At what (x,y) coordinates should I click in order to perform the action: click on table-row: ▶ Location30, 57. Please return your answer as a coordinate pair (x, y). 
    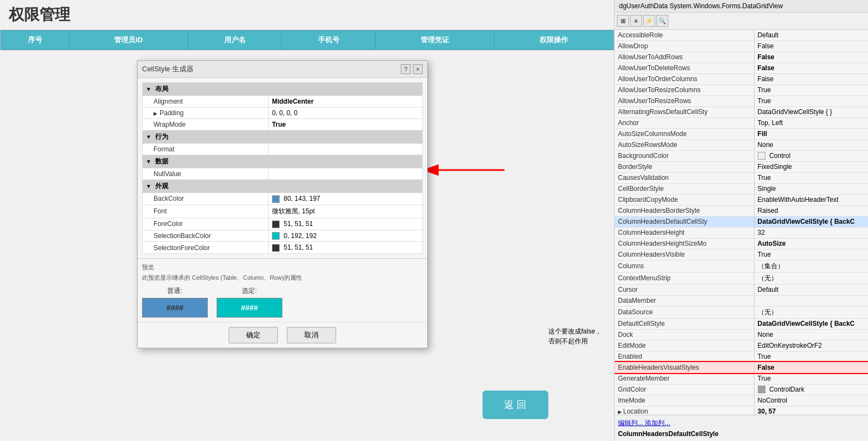
    Looking at the image, I should click on (741, 410).